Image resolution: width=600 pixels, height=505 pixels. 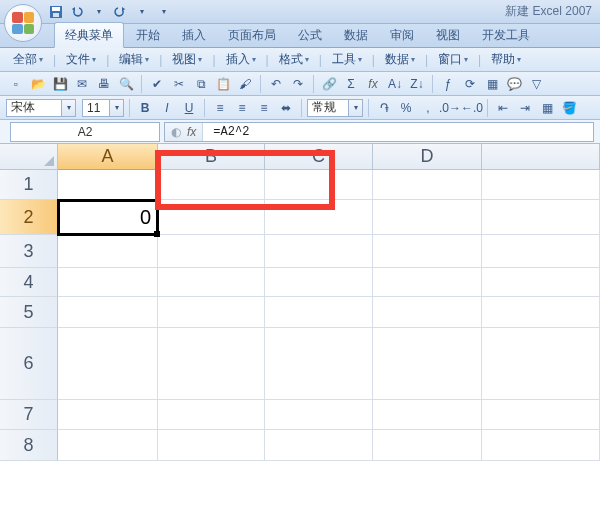 What do you see at coordinates (212, 157) in the screenshot?
I see `column-header: B` at bounding box center [212, 157].